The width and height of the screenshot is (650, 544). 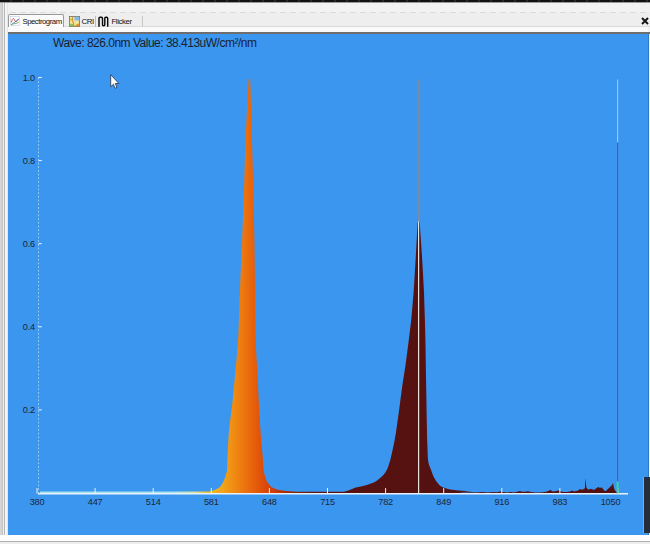 I want to click on svg-text: 581, so click(x=212, y=502).